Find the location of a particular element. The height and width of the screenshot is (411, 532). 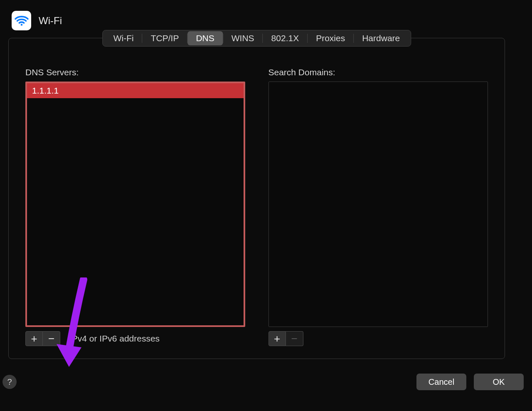

ok-button: OK is located at coordinates (499, 382).